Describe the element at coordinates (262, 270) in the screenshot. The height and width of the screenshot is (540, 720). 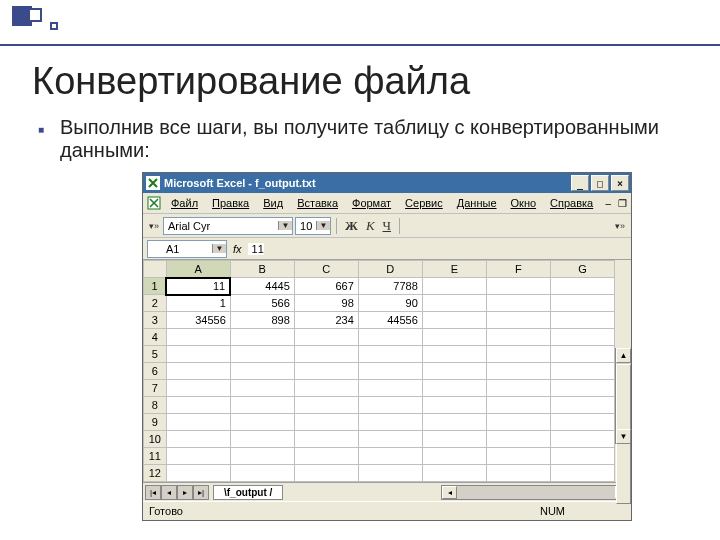
I see `col-header-b: B` at that location.